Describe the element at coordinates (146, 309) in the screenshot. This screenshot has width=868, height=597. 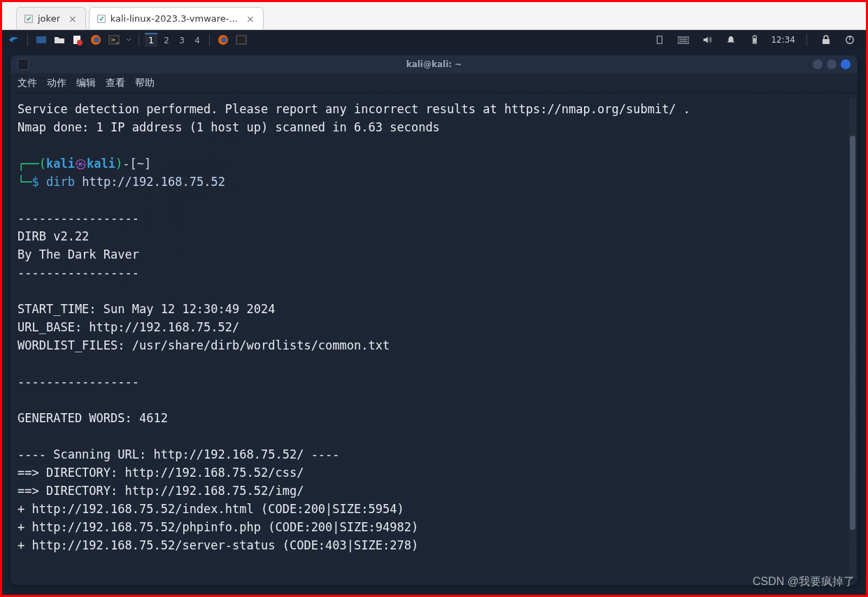
I see `output-line: START_TIME: Sun May 12 12:30:49 2024` at that location.